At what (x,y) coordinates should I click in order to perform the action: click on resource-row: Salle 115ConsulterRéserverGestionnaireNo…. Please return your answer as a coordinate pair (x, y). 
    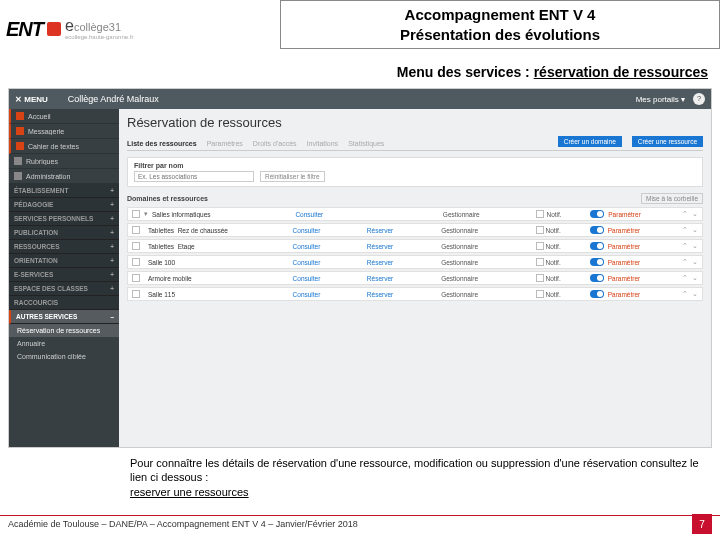
    Looking at the image, I should click on (415, 294).